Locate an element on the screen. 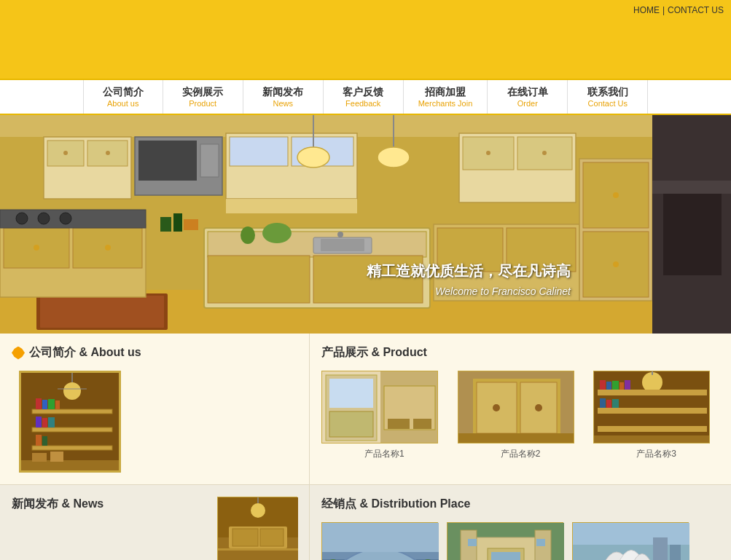 The height and width of the screenshot is (560, 731). about-title-text: 公司简介 & About us is located at coordinates (85, 352).